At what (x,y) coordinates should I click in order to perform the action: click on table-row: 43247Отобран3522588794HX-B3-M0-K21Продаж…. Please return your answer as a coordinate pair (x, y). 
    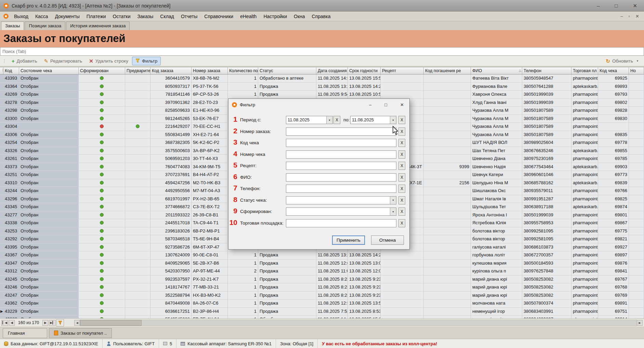
    Looking at the image, I should click on (322, 296).